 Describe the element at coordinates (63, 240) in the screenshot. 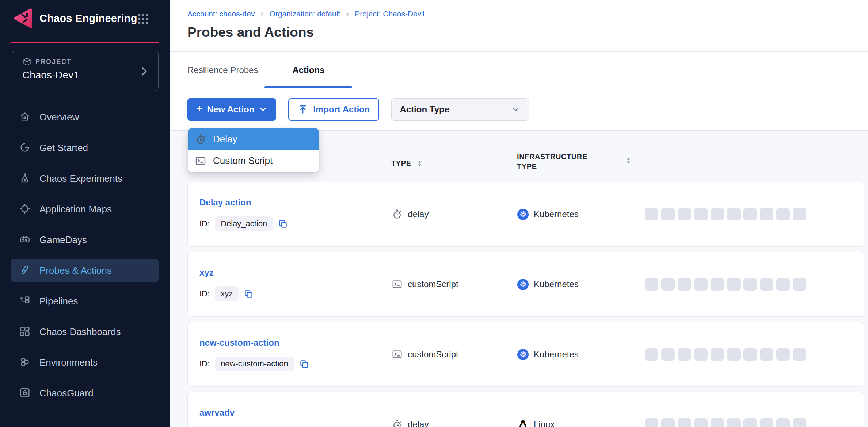

I see `sidebar-item-label: GameDays` at that location.